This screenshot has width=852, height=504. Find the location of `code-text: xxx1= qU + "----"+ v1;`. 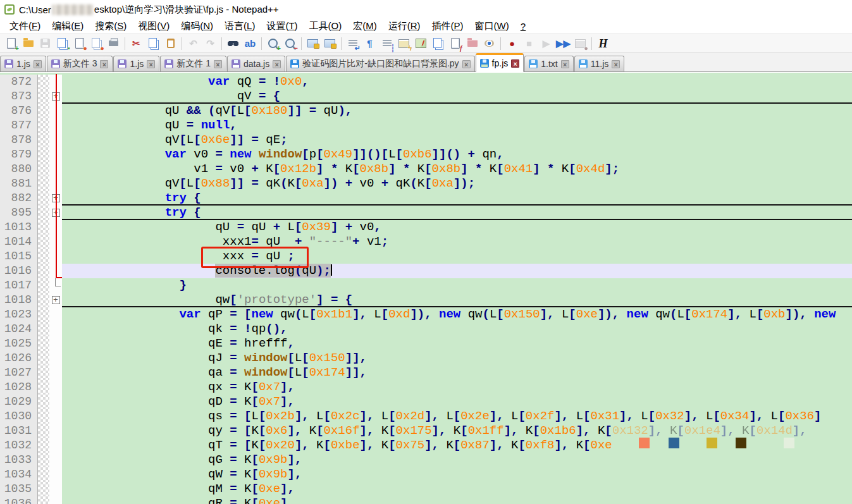

code-text: xxx1= qU + "----"+ v1; is located at coordinates (457, 242).